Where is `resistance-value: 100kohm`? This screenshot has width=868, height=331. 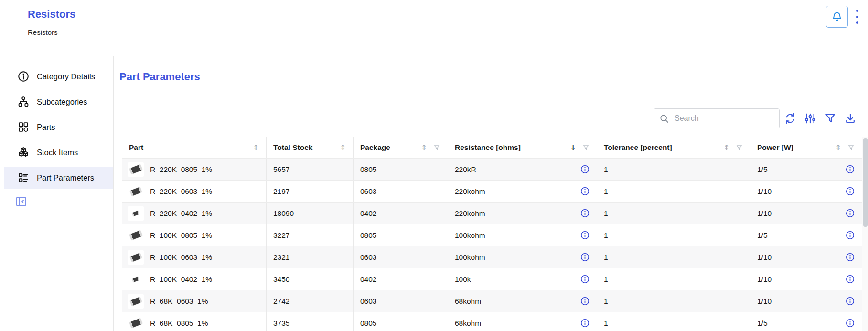 resistance-value: 100kohm is located at coordinates (470, 235).